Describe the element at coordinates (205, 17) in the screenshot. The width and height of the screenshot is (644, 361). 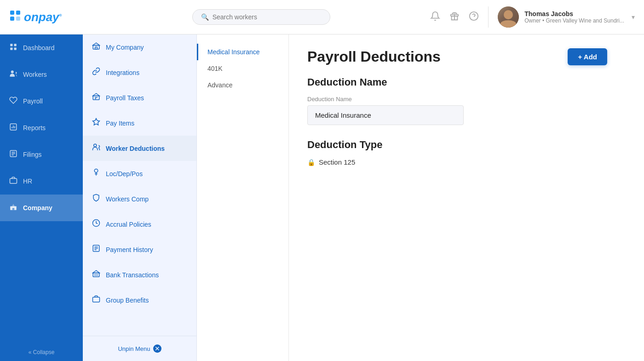
I see `search-icon: 🔍` at that location.